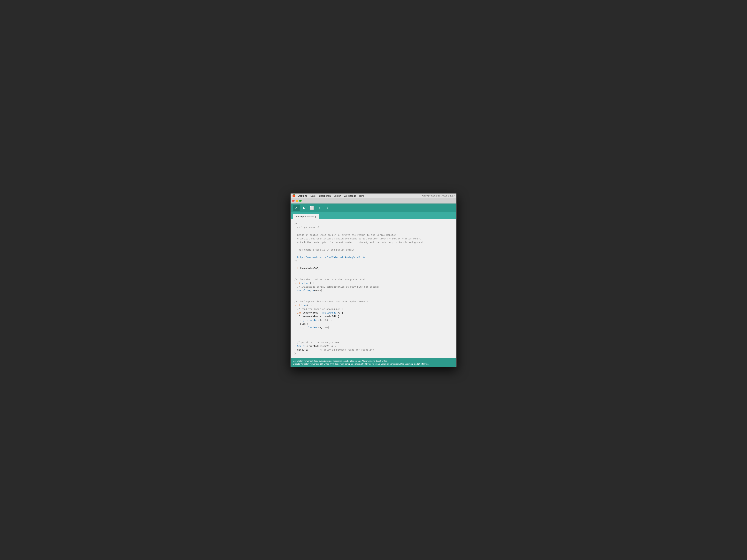 This screenshot has width=747, height=560. What do you see at coordinates (308, 320) in the screenshot?
I see `code-digitalwrite-high: digitalWrite` at bounding box center [308, 320].